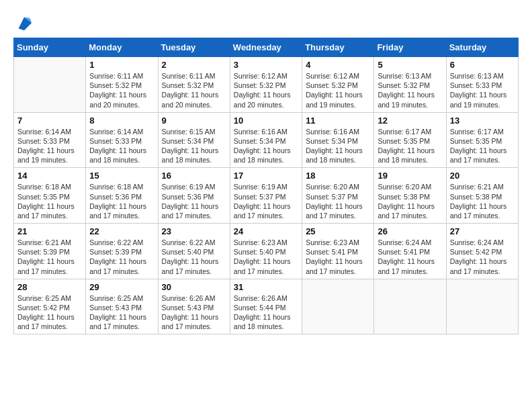 Image resolution: width=532 pixels, height=411 pixels. What do you see at coordinates (266, 64) in the screenshot?
I see `day-number: 3` at bounding box center [266, 64].